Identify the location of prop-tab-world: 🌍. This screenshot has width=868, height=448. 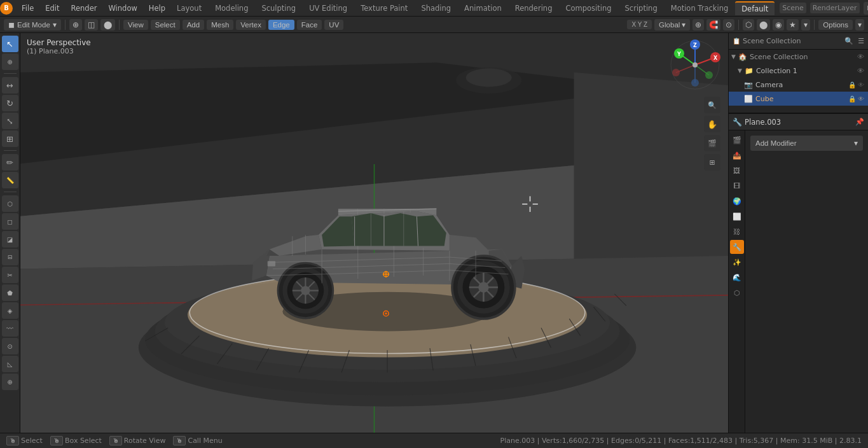
(737, 201).